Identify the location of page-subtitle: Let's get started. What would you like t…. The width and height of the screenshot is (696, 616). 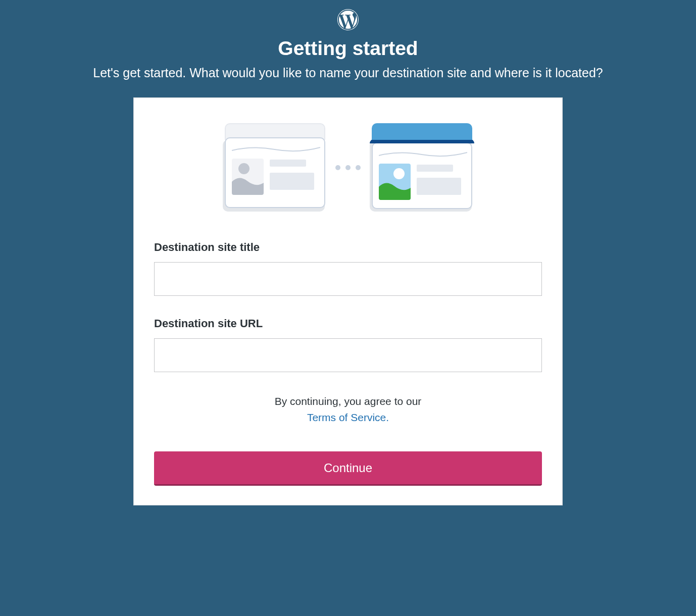
(348, 73).